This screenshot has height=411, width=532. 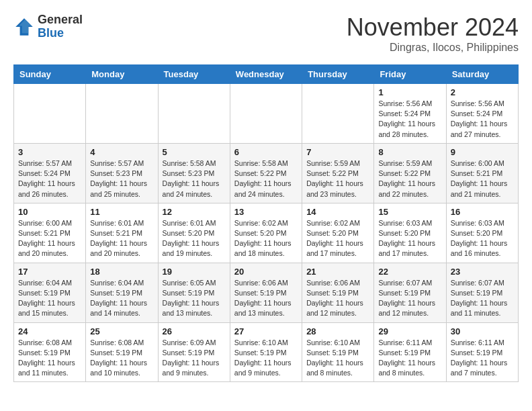 I want to click on header-thursday: Thursday, so click(x=339, y=75).